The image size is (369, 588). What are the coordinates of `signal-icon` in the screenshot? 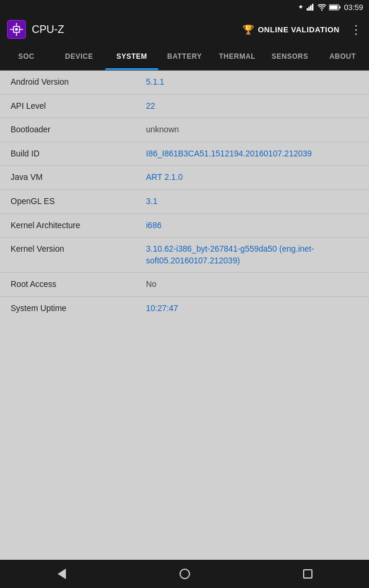 It's located at (311, 7).